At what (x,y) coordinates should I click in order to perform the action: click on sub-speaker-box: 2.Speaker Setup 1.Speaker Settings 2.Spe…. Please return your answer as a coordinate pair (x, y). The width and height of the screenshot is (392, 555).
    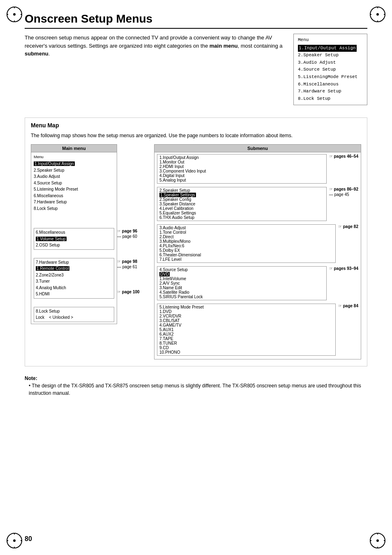
    Looking at the image, I should click on (242, 204).